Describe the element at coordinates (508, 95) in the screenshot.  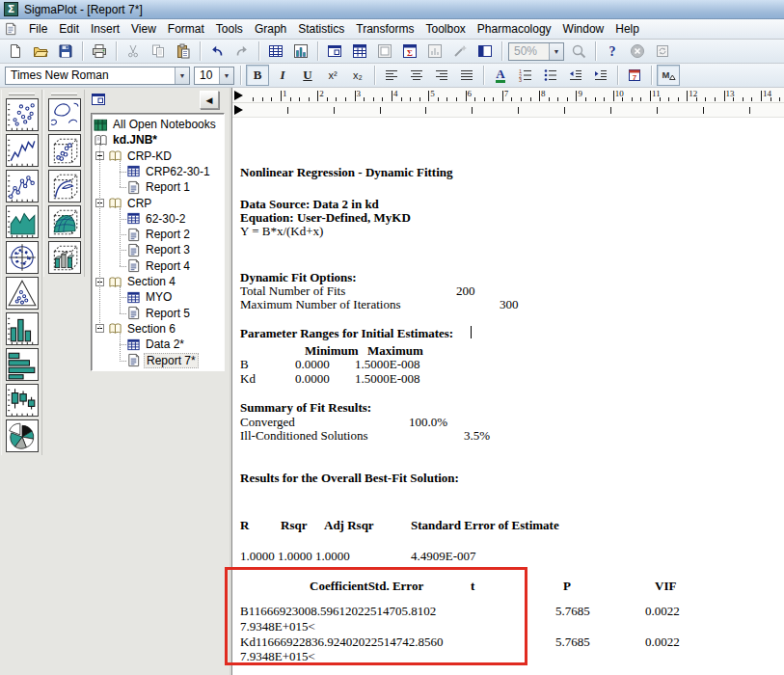
I see `horizontal-ruler: 1234567891011121314` at that location.